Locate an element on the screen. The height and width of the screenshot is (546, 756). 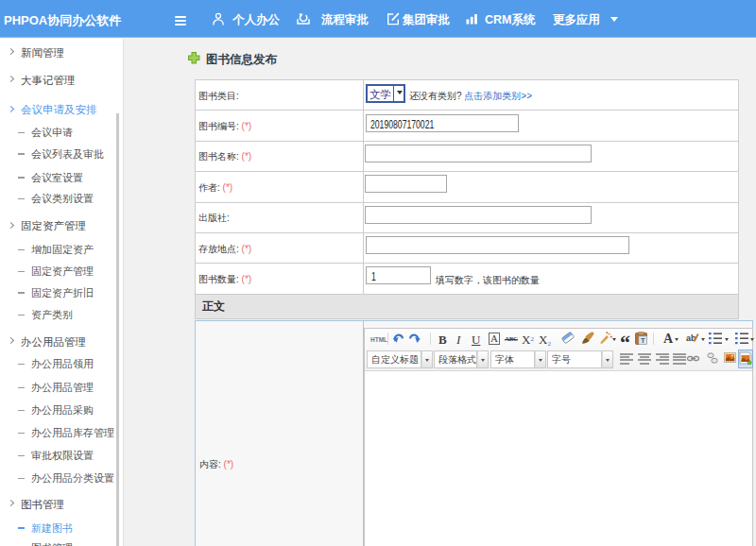
svg-text: T is located at coordinates (643, 340).